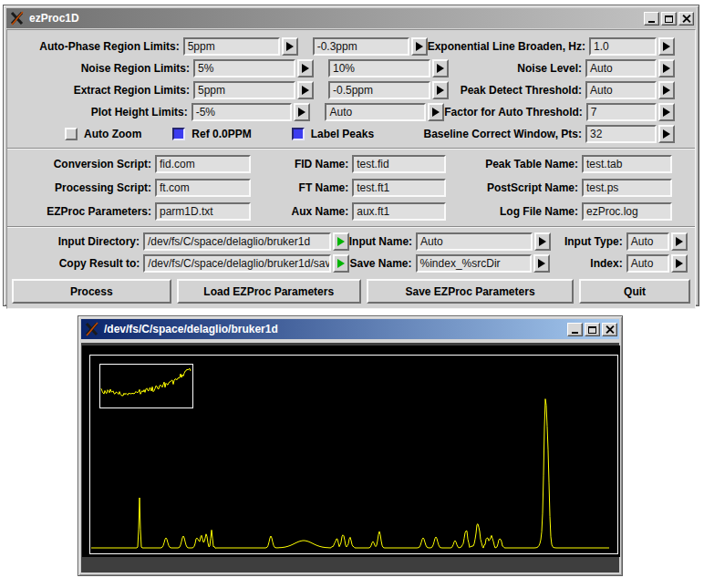 Image resolution: width=704 pixels, height=588 pixels. What do you see at coordinates (77, 263) in the screenshot?
I see `copy-result-label: Copy Result to:` at bounding box center [77, 263].